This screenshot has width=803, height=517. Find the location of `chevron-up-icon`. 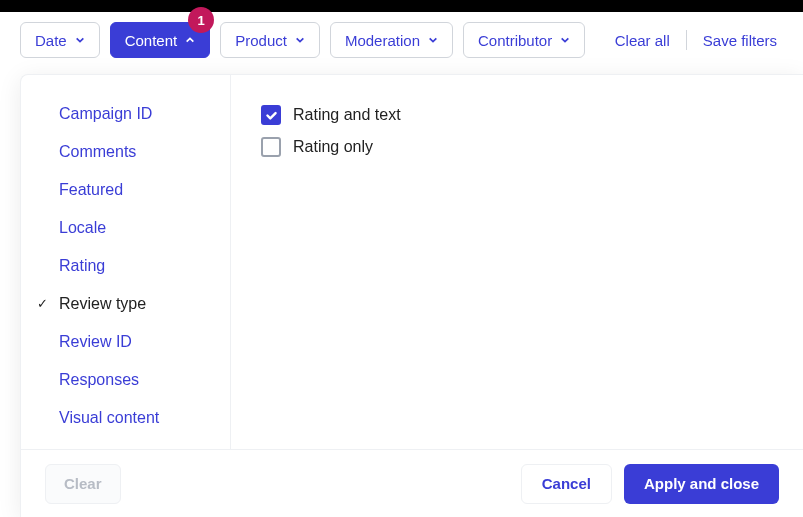

chevron-up-icon is located at coordinates (190, 40).